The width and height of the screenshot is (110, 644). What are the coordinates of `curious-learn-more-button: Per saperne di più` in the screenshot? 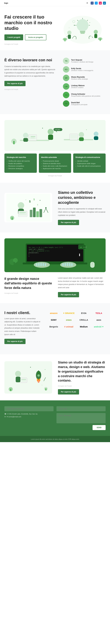 It's located at (68, 222).